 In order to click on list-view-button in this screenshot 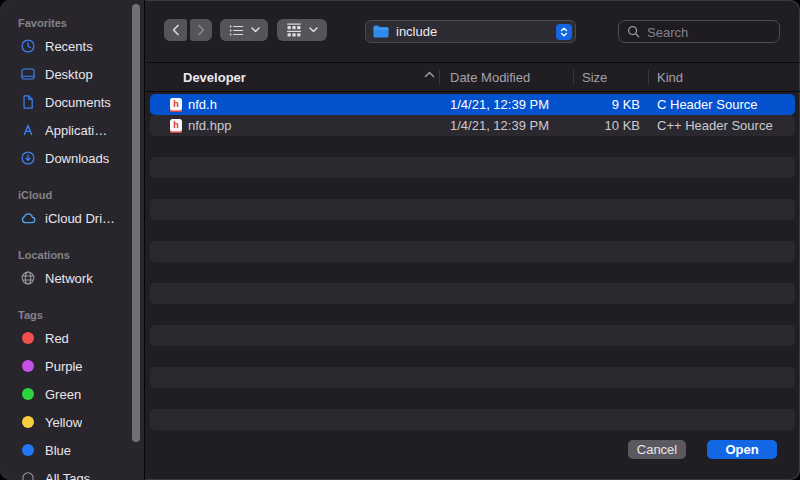, I will do `click(244, 30)`.